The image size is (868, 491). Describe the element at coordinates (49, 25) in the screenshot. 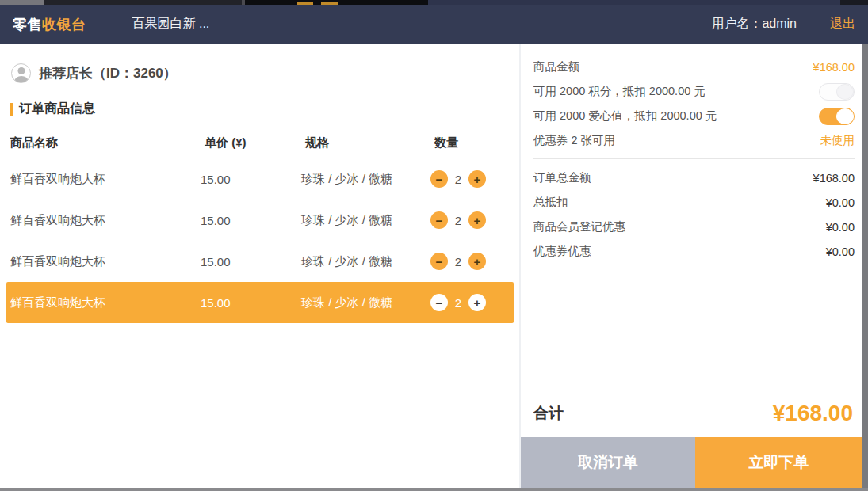

I see `app-title: 零售收银台` at that location.